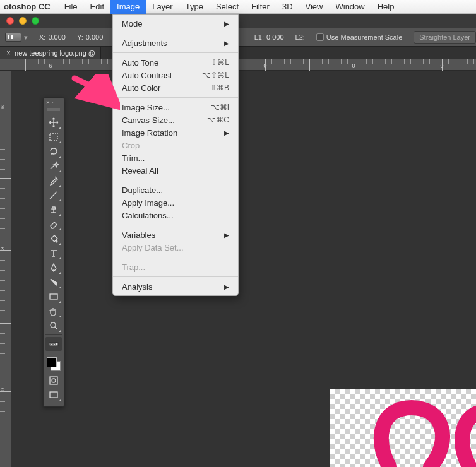 Image resolution: width=476 pixels, height=467 pixels. What do you see at coordinates (314, 7) in the screenshot?
I see `menubar-item-view: View` at bounding box center [314, 7].